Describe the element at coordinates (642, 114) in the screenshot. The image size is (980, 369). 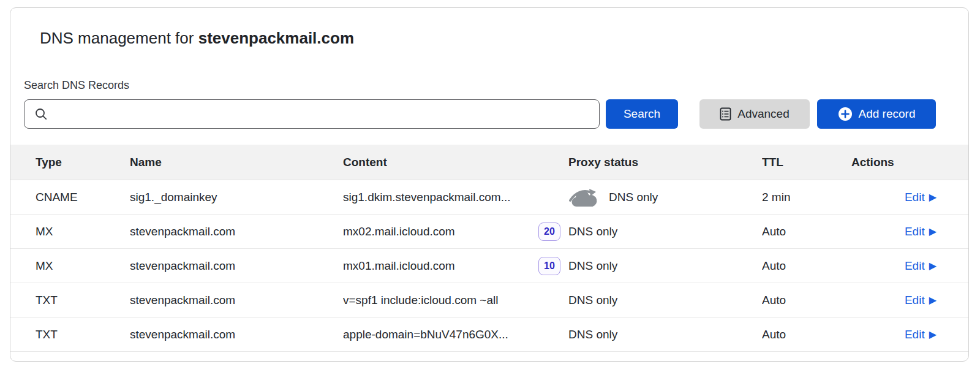
I see `search-button-label: Search` at that location.